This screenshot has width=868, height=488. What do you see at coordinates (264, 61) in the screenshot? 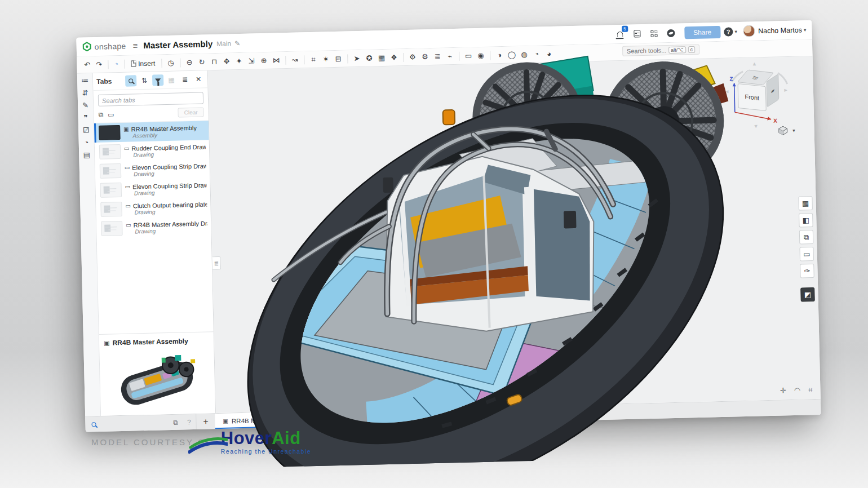
I see `ball-mate-icon: ⊕` at bounding box center [264, 61].